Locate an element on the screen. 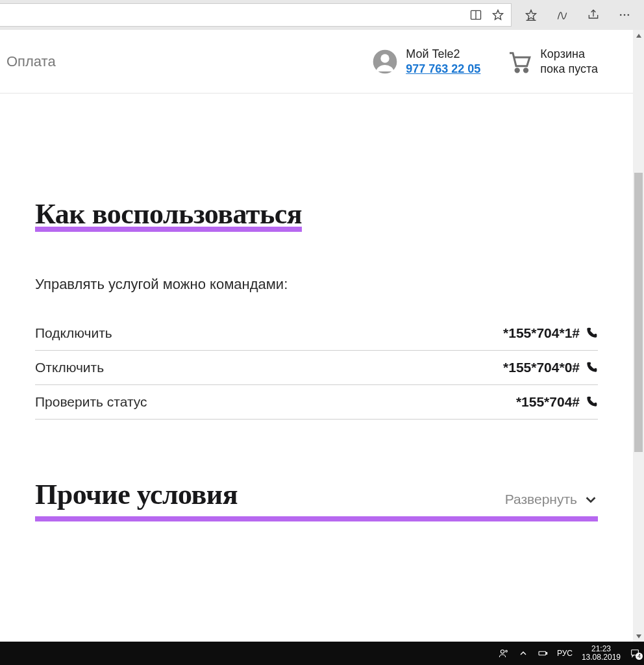 The width and height of the screenshot is (644, 665). table-row: Отключить *155*704*0# is located at coordinates (317, 368).